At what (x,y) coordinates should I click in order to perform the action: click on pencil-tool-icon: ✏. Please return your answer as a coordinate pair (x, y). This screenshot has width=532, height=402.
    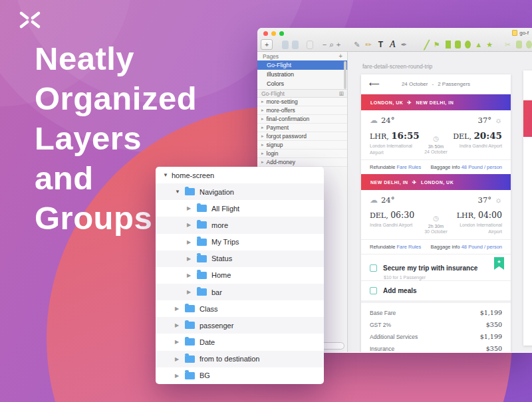
    Looking at the image, I should click on (368, 45).